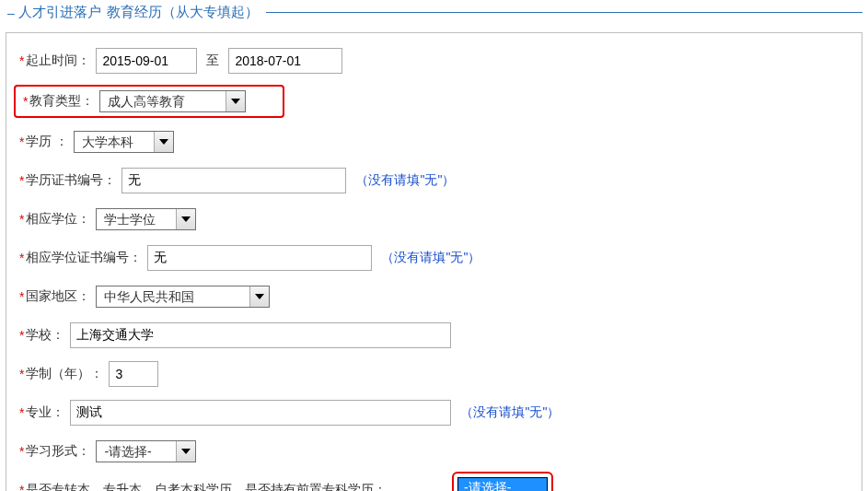  I want to click on degree-cert-no-input, so click(260, 258).